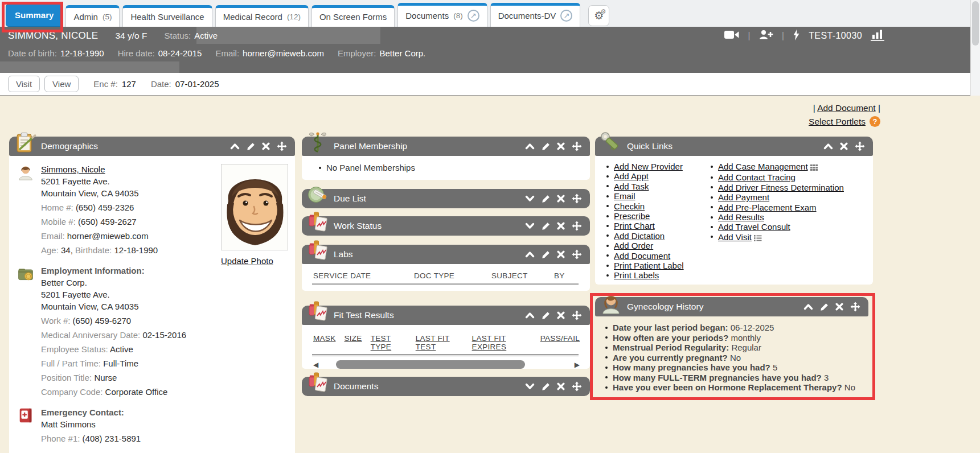 This screenshot has width=980, height=453. Describe the element at coordinates (629, 206) in the screenshot. I see `quick-link-checkin: Checkin` at that location.